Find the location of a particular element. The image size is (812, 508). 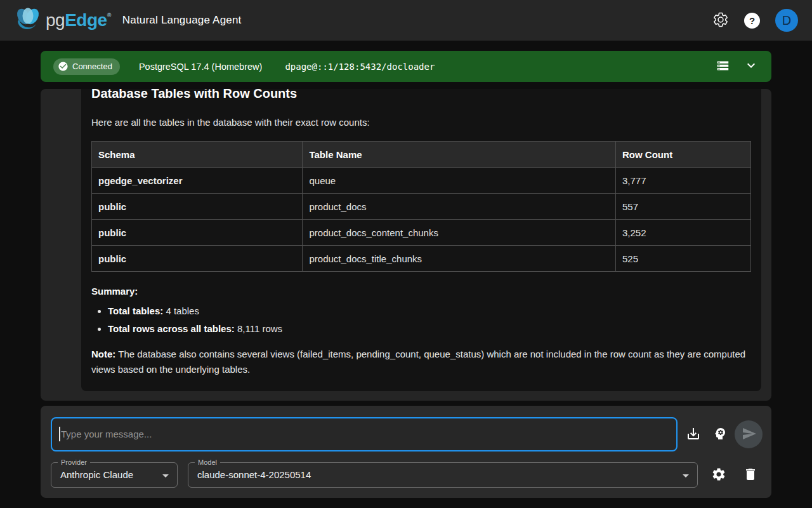

message-input-wrap is located at coordinates (364, 434).